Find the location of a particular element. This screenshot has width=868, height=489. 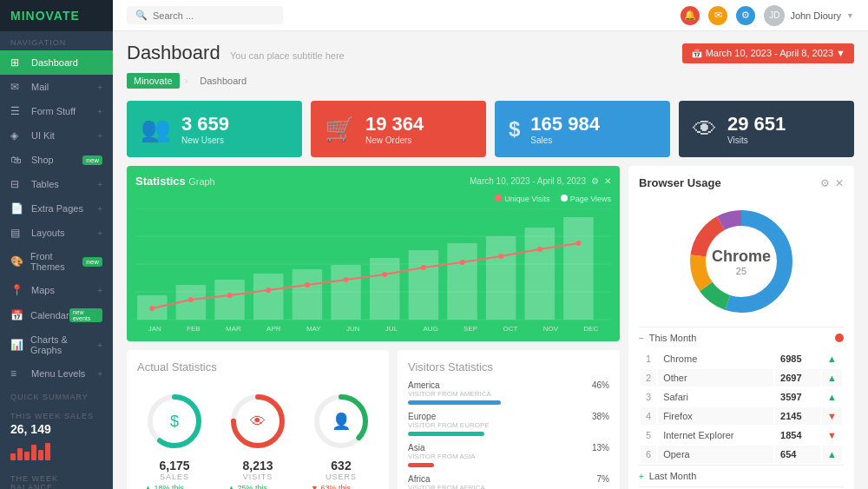

sales-circle-value: 6,175 is located at coordinates (174, 466).